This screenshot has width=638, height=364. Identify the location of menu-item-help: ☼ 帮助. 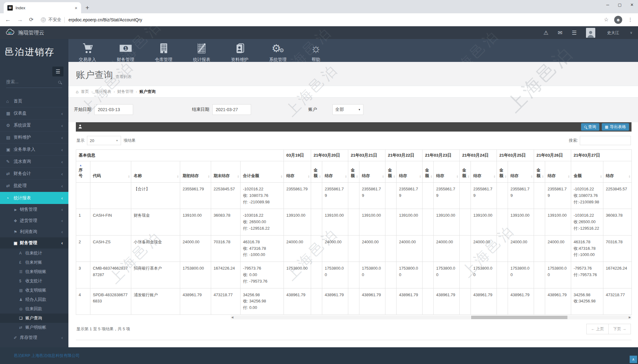
(316, 52).